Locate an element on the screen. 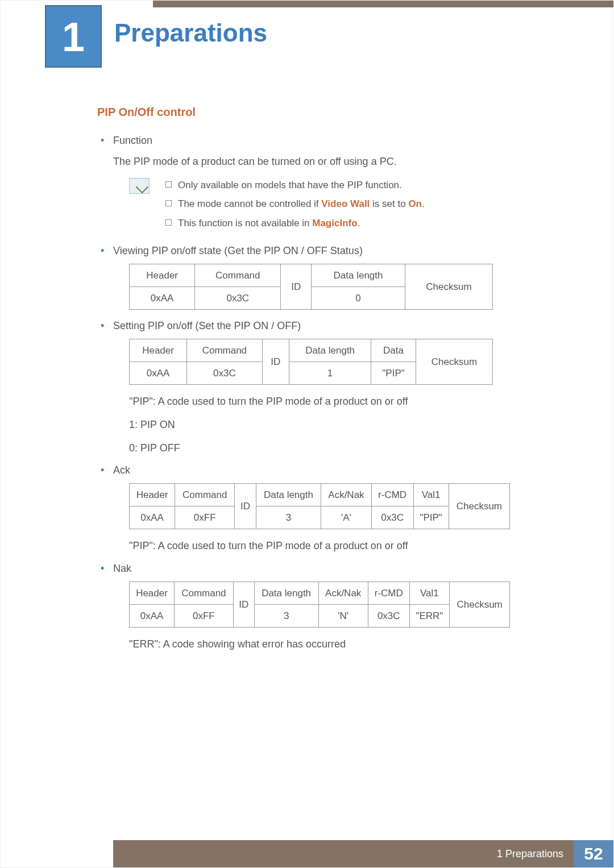  bullet-setting-label: Setting PIP on/off (Set the PIP ON / OFF… is located at coordinates (207, 326).